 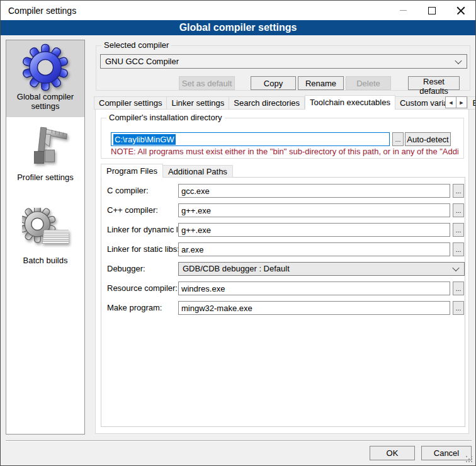 I want to click on close-icon, so click(x=461, y=11).